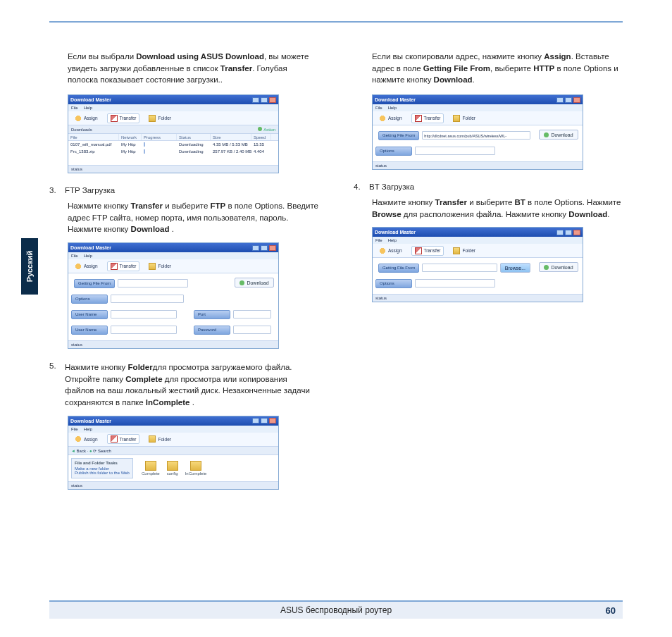 The image size is (672, 637). I want to click on screenshot-folder-view: Download Master FileHelp Assign Transfer…, so click(173, 452).